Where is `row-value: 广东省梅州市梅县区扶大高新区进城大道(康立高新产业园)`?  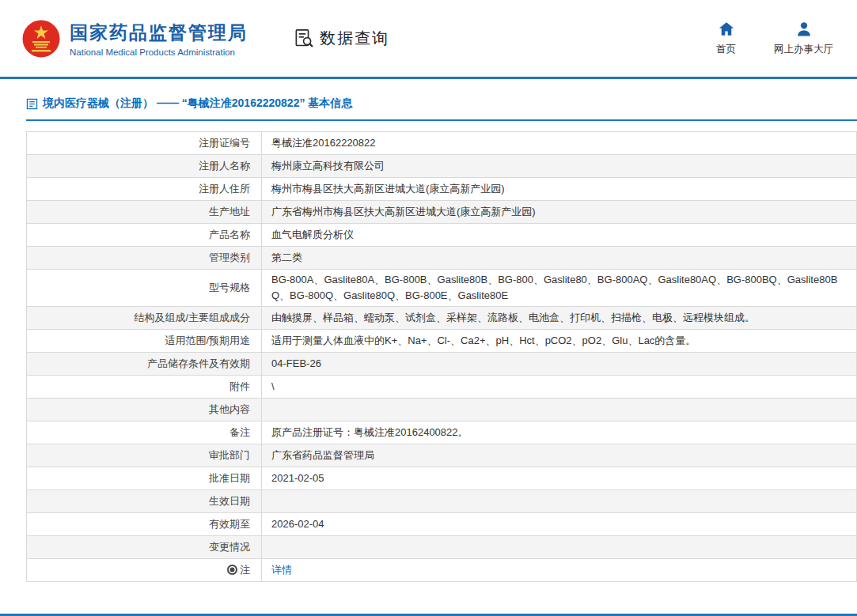
row-value: 广东省梅州市梅县区扶大高新区进城大道(康立高新产业园) is located at coordinates (559, 212).